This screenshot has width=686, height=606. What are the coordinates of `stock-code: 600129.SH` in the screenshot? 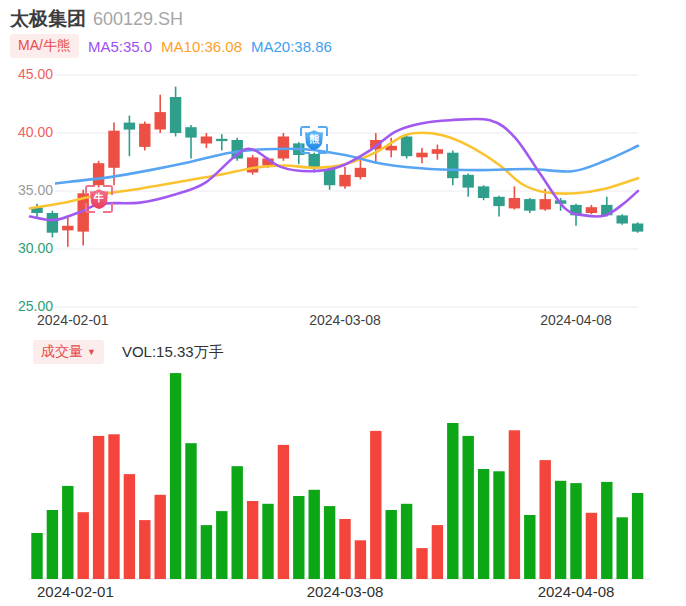 It's located at (138, 19).